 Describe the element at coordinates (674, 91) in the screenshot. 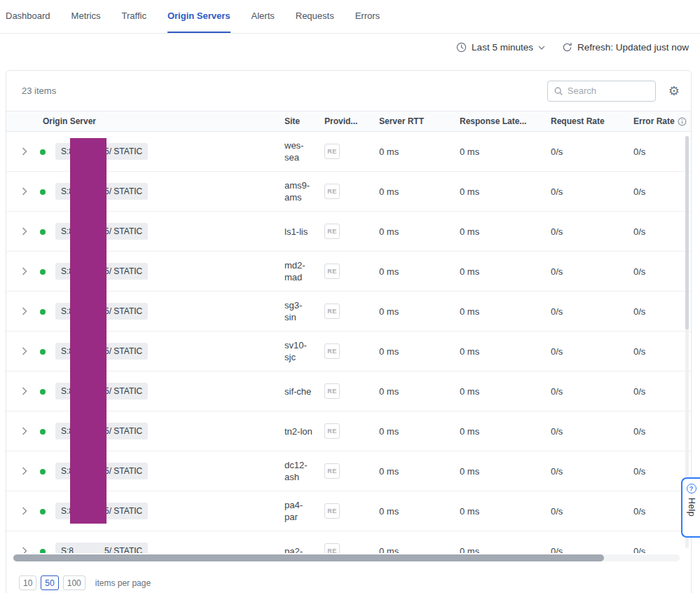

I see `settings-gear-icon: ⚙` at that location.